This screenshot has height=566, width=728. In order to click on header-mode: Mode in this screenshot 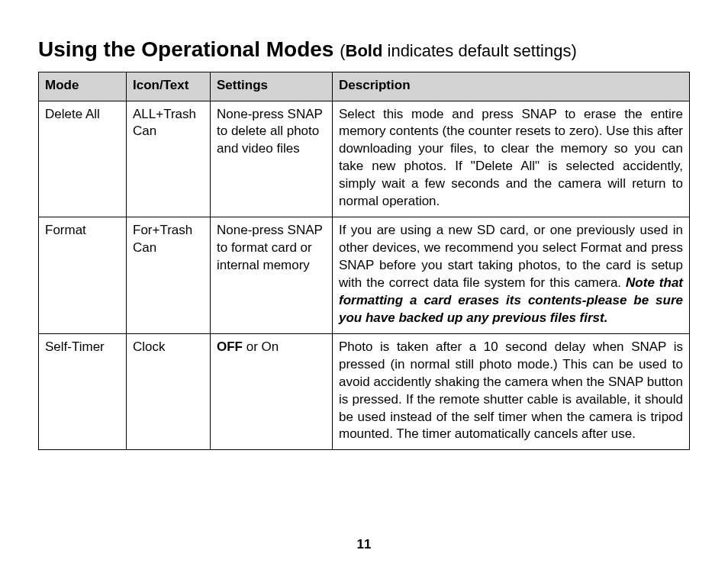, I will do `click(82, 86)`.